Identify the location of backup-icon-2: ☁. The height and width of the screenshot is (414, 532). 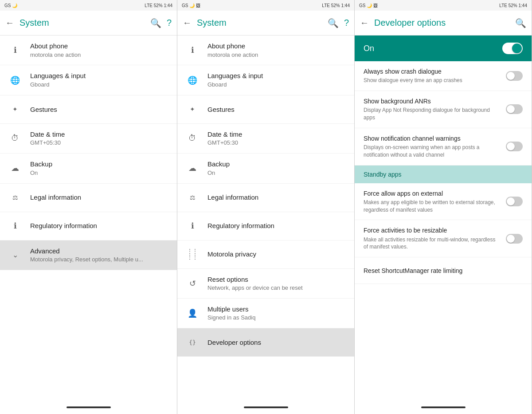
(192, 168).